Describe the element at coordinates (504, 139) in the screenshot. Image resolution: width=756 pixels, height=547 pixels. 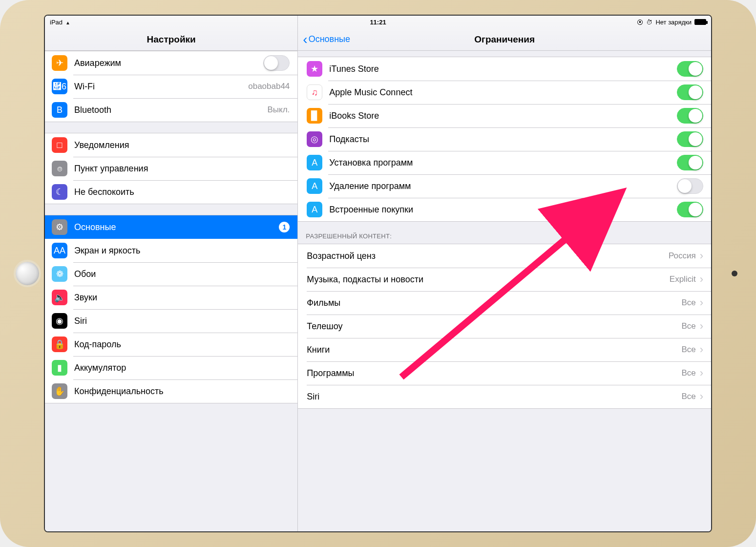
I see `restriction-podcasts: ◎Подкасты` at that location.